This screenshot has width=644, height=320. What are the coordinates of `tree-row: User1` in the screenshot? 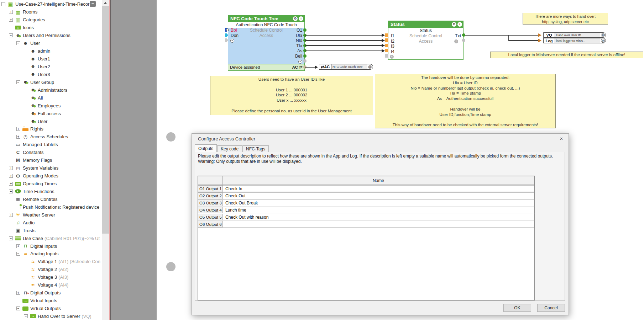 It's located at (51, 59).